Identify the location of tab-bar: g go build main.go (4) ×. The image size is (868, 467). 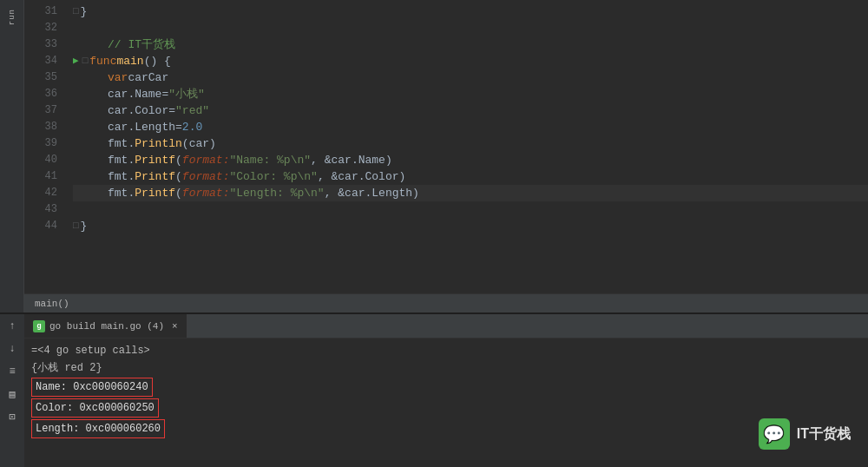
(446, 326).